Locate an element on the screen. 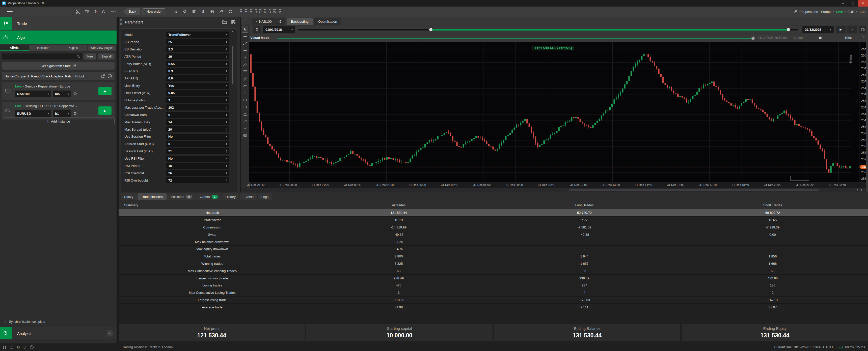 This screenshot has height=351, width=868. more-icon: ⋯ is located at coordinates (285, 11).